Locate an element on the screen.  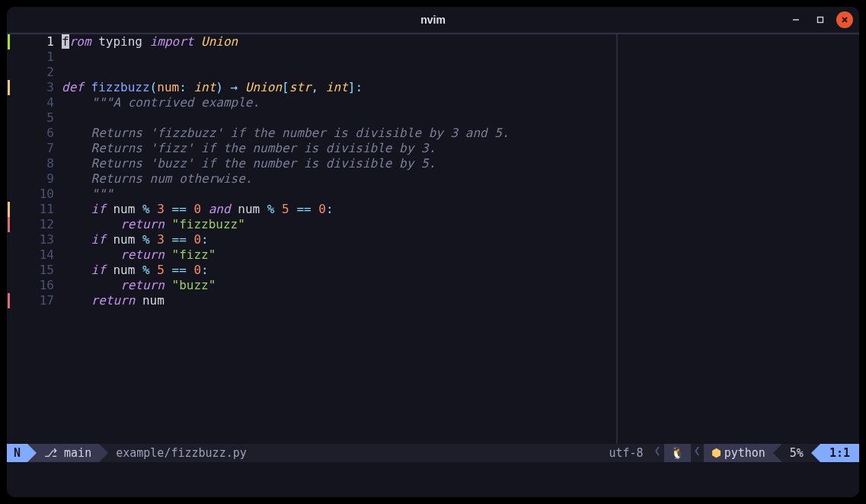
cursor-position: 1:1 is located at coordinates (839, 453).